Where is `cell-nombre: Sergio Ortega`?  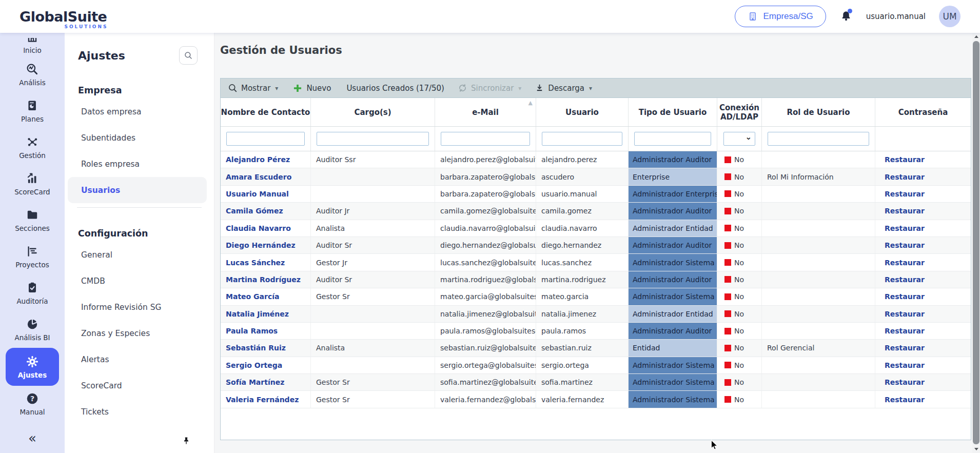 cell-nombre: Sergio Ortega is located at coordinates (266, 365).